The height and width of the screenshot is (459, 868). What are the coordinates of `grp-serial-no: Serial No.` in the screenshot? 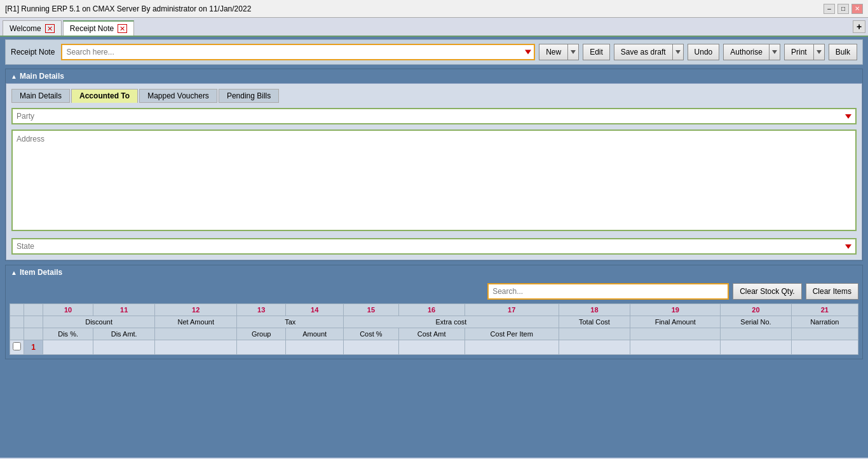 It's located at (756, 323).